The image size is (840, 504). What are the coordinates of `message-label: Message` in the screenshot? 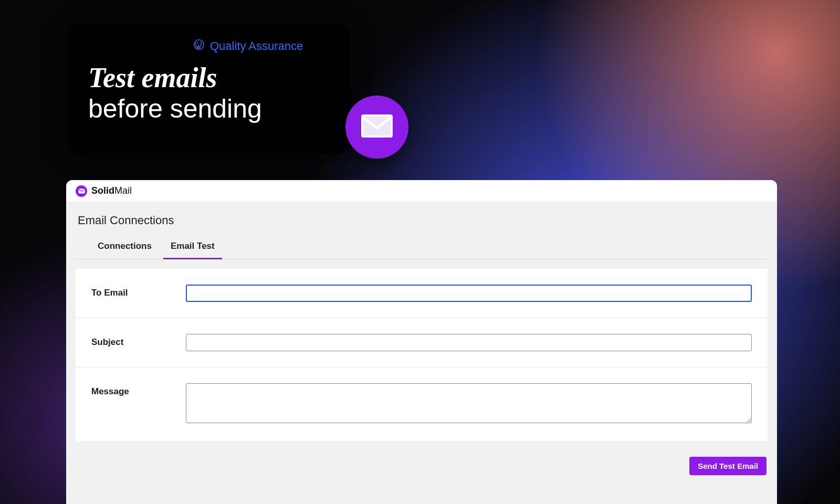 It's located at (139, 390).